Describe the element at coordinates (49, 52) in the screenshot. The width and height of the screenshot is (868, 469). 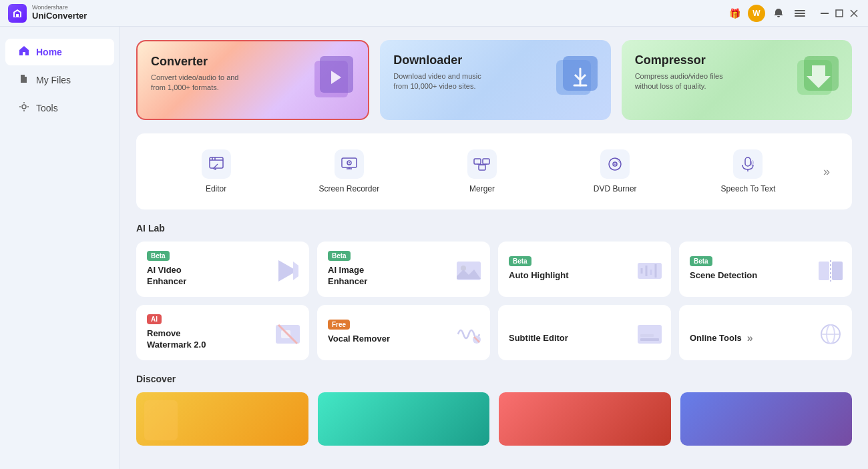
I see `sidebar-home-label: Home` at that location.